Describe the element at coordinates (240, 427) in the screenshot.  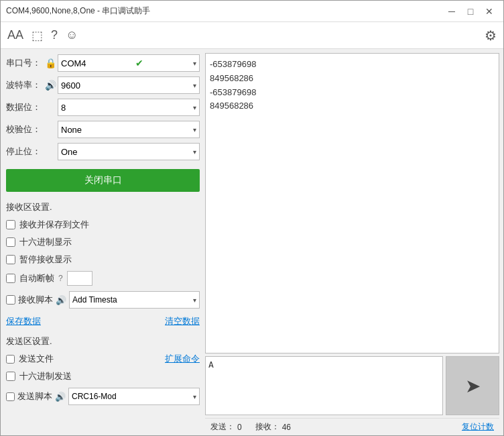
I see `send-count: 0` at that location.